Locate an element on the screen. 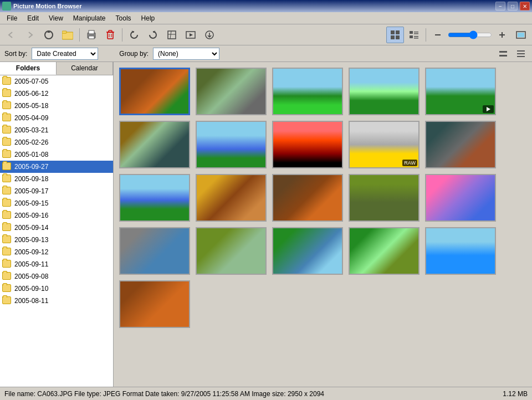  grid-view-button is located at coordinates (395, 35).